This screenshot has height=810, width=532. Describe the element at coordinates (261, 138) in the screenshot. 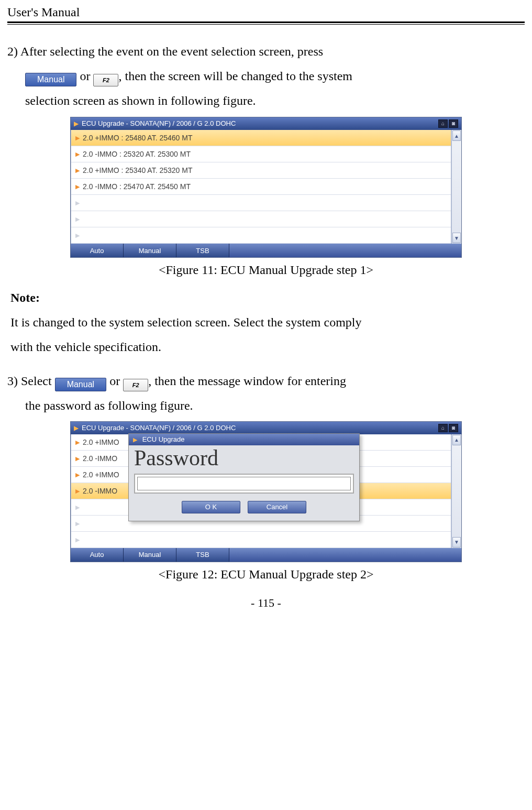

I see `list-item: ▶2.0 +IMMO : 25480 AT. 25460 MT` at that location.